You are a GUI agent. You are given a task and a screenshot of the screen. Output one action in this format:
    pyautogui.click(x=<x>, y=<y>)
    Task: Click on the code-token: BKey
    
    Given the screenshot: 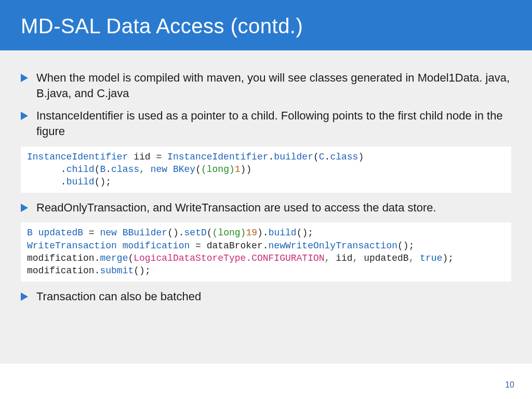 What is the action you would take?
    pyautogui.click(x=184, y=169)
    